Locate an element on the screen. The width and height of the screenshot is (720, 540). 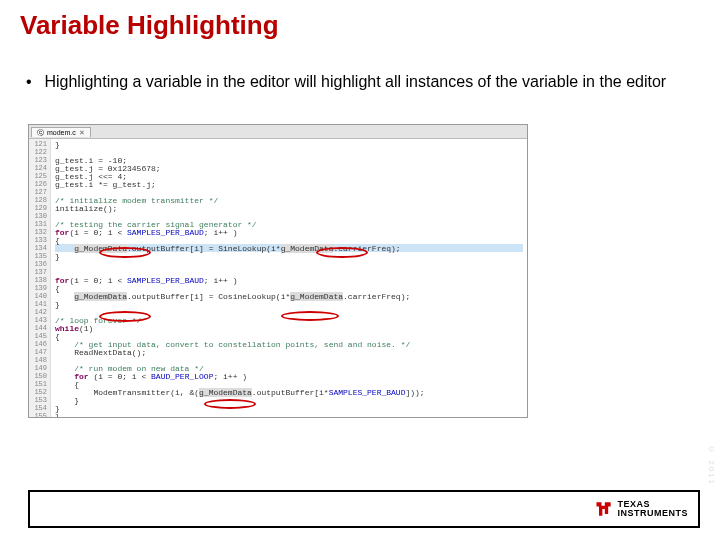
line-number: 126 is located at coordinates (38, 184).